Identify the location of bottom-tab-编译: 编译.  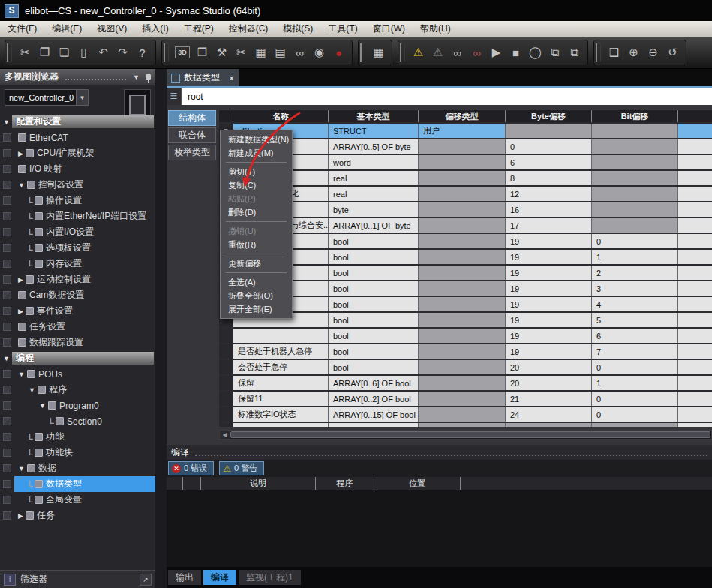
(220, 578).